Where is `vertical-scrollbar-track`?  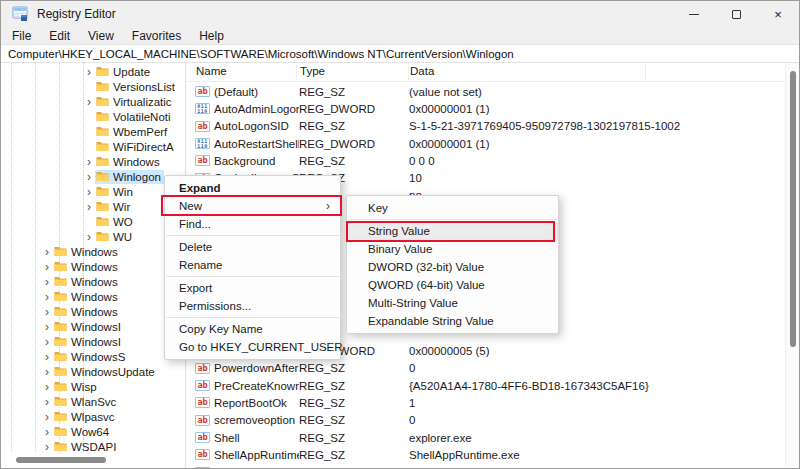
vertical-scrollbar-track is located at coordinates (792, 266).